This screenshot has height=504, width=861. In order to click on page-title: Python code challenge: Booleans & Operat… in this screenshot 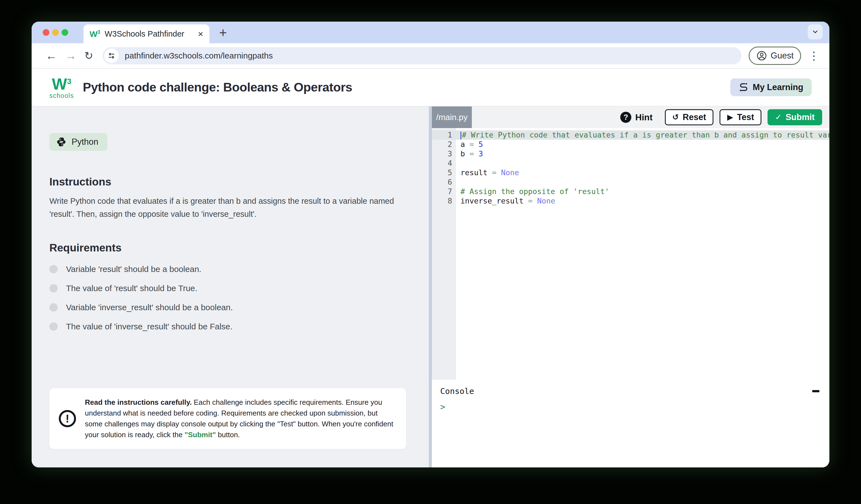, I will do `click(217, 87)`.